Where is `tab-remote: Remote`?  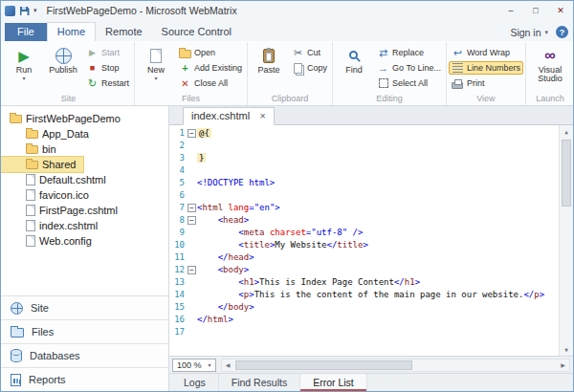
tab-remote: Remote is located at coordinates (124, 33).